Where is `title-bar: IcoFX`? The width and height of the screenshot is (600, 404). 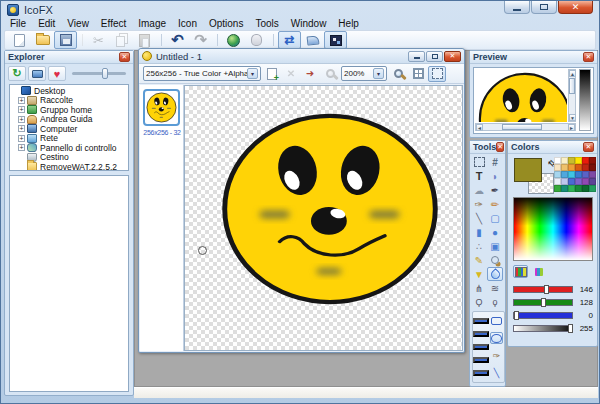
title-bar: IcoFX is located at coordinates (300, 10).